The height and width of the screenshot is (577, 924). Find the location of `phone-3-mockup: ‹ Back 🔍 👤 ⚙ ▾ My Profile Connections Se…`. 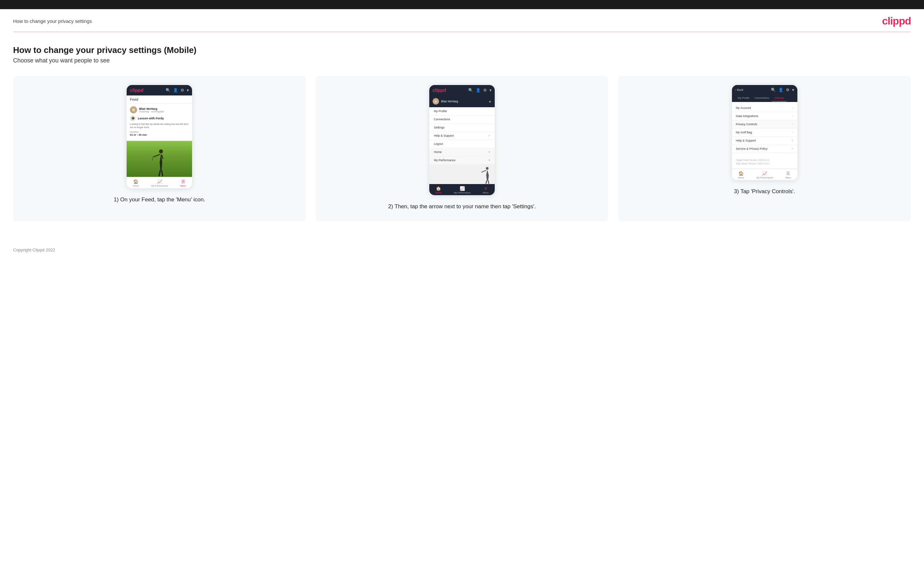

phone-3-mockup: ‹ Back 🔍 👤 ⚙ ▾ My Profile Connections Se… is located at coordinates (764, 133).